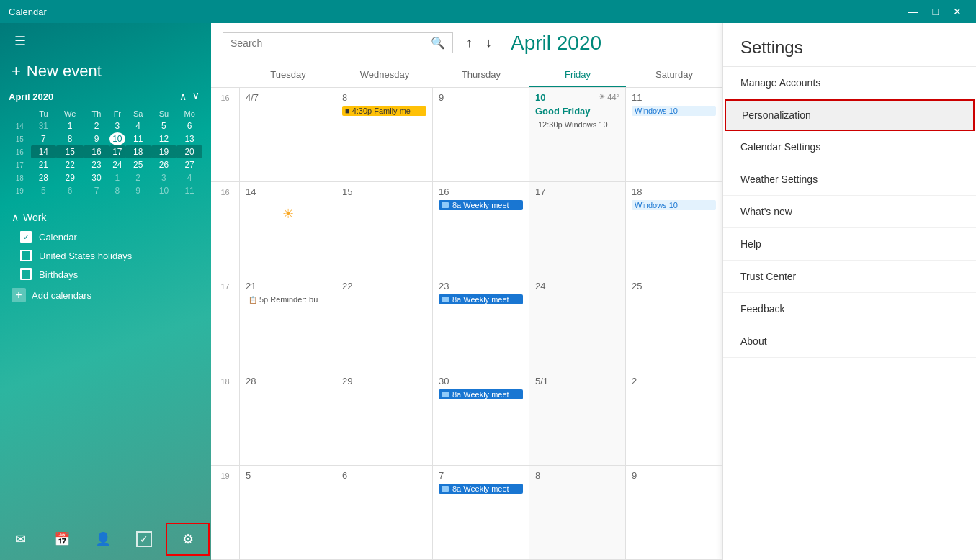 The width and height of the screenshot is (976, 560). What do you see at coordinates (20, 41) in the screenshot?
I see `hamburger-button: ☰` at bounding box center [20, 41].